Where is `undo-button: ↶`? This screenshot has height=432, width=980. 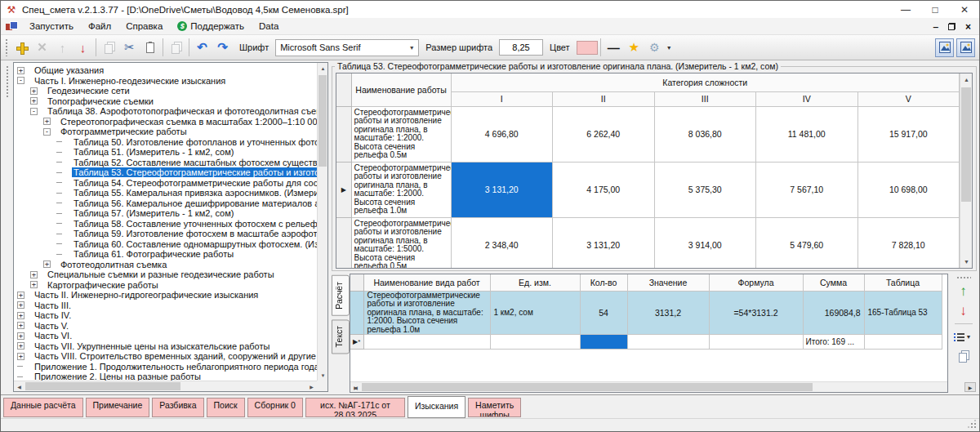
undo-button: ↶ is located at coordinates (203, 47).